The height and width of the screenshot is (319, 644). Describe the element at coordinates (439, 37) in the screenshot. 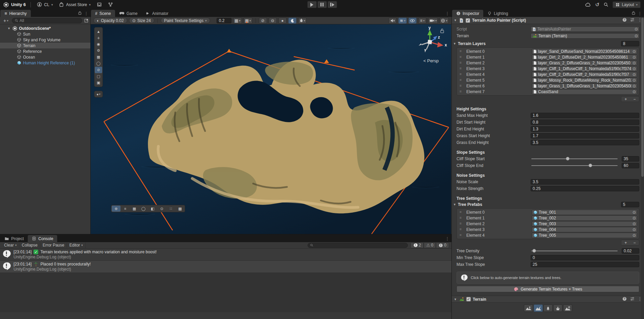

I see `gizmo-axis-z-label: z` at that location.